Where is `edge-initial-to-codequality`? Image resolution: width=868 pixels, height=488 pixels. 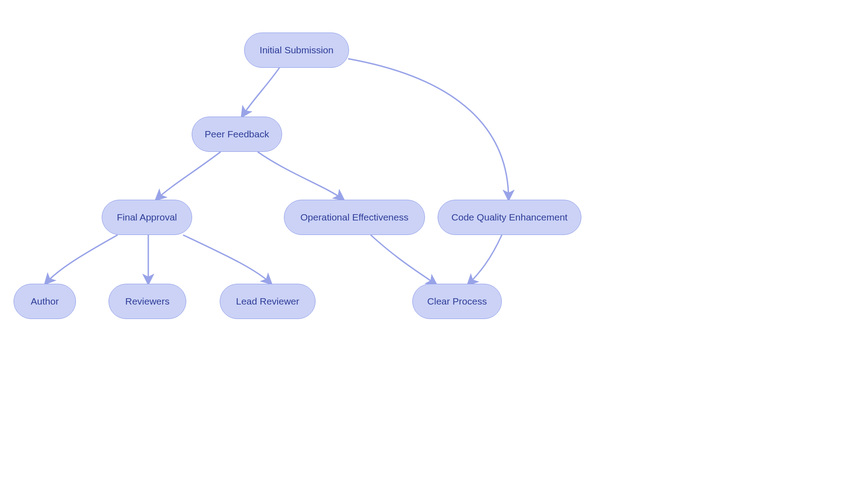
edge-initial-to-codequality is located at coordinates (429, 129).